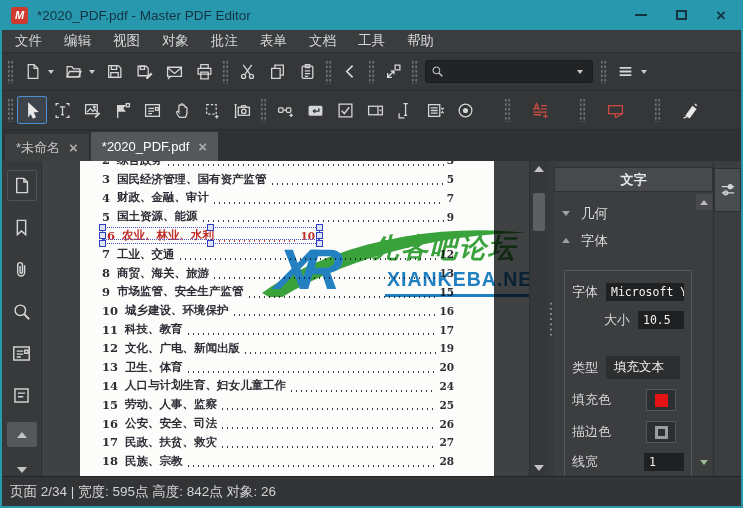 The height and width of the screenshot is (508, 743). I want to click on font-family-field: Microsoft YaHei, so click(645, 292).